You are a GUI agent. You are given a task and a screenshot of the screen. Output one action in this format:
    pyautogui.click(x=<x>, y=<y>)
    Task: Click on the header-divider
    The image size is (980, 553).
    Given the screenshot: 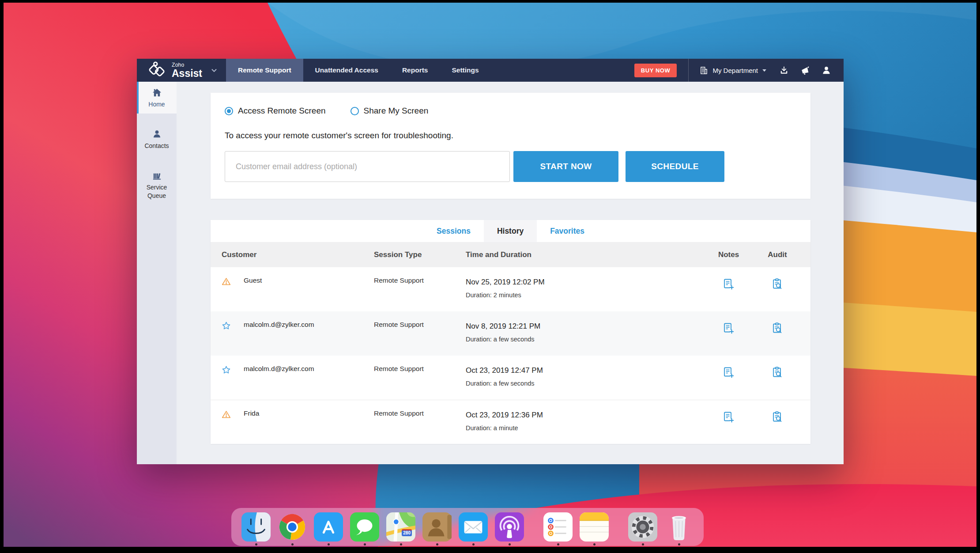 What is the action you would take?
    pyautogui.click(x=689, y=70)
    